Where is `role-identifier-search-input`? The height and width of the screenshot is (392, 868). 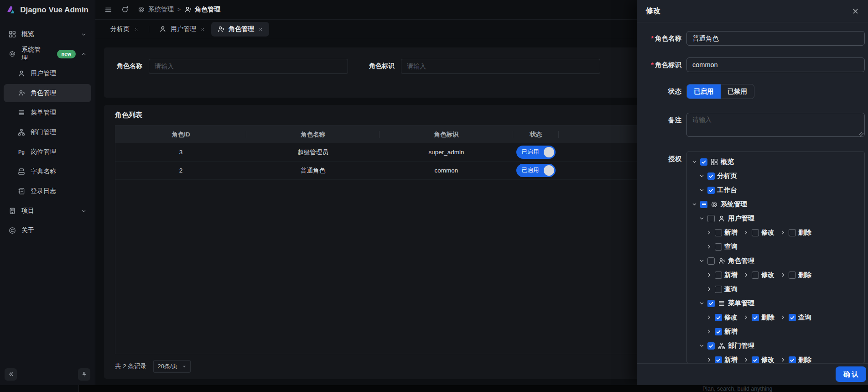
role-identifier-search-input is located at coordinates (501, 67).